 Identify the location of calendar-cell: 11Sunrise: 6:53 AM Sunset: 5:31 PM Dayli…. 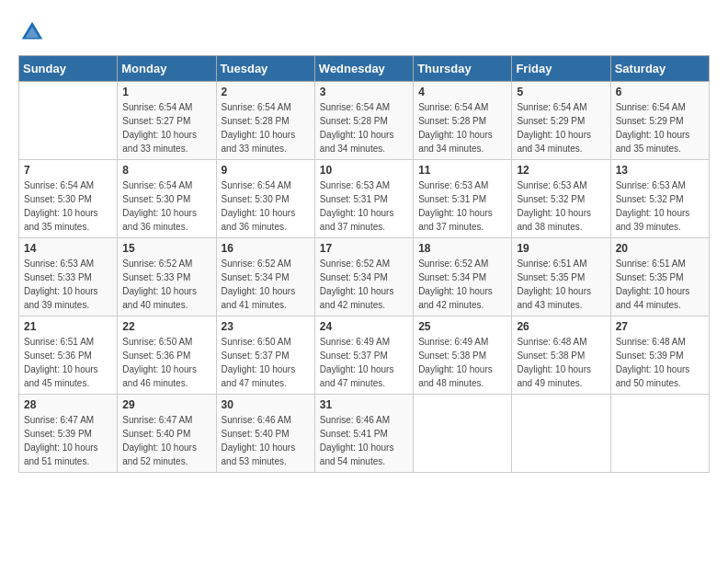
(463, 199).